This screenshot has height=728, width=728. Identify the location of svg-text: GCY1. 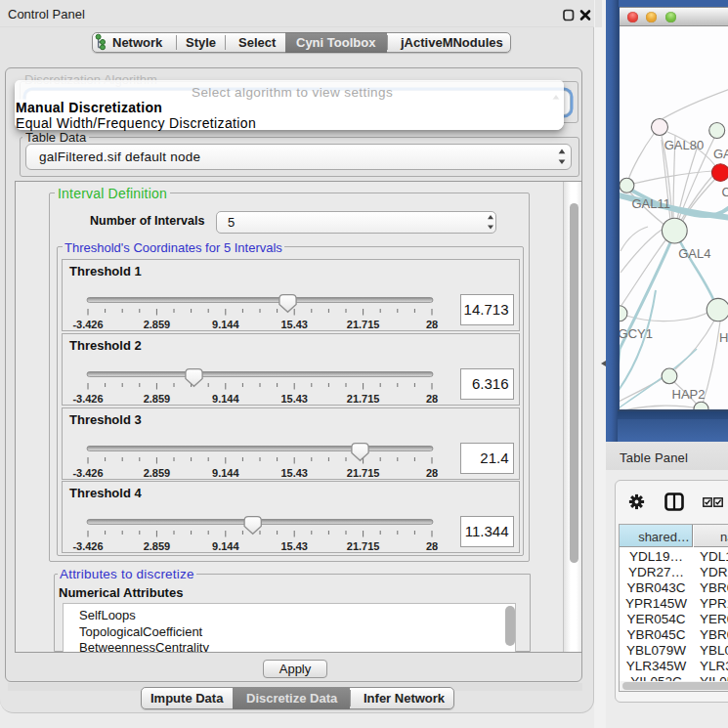
(635, 334).